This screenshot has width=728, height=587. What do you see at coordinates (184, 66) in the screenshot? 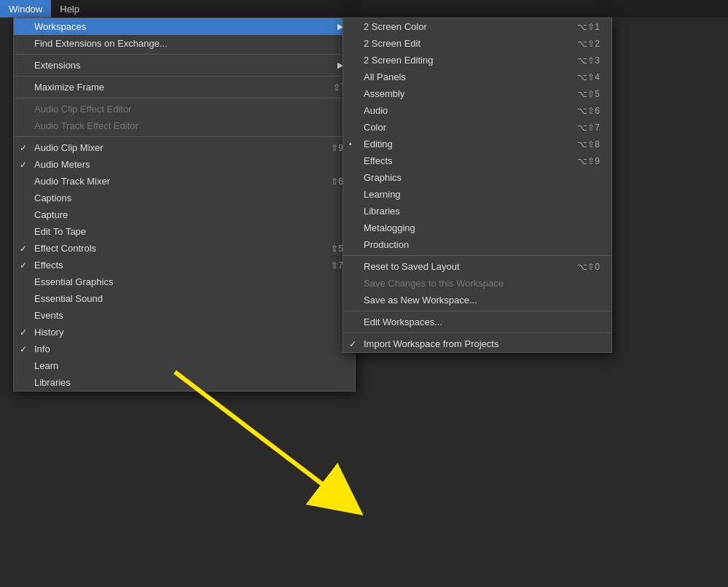
I see `menu-item-extensions: Extensions ▶` at bounding box center [184, 66].